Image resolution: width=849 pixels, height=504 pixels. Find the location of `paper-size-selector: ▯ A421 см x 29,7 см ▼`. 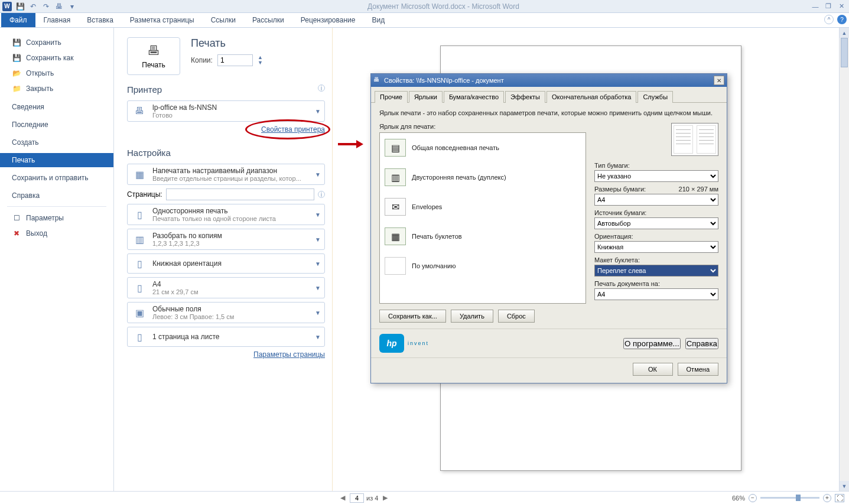

paper-size-selector: ▯ A421 см x 29,7 см ▼ is located at coordinates (226, 288).